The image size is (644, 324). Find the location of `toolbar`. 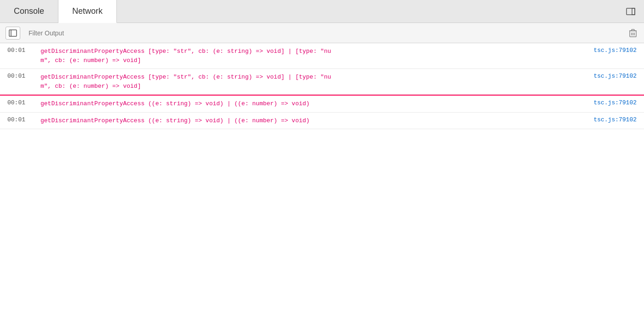

toolbar is located at coordinates (322, 33).